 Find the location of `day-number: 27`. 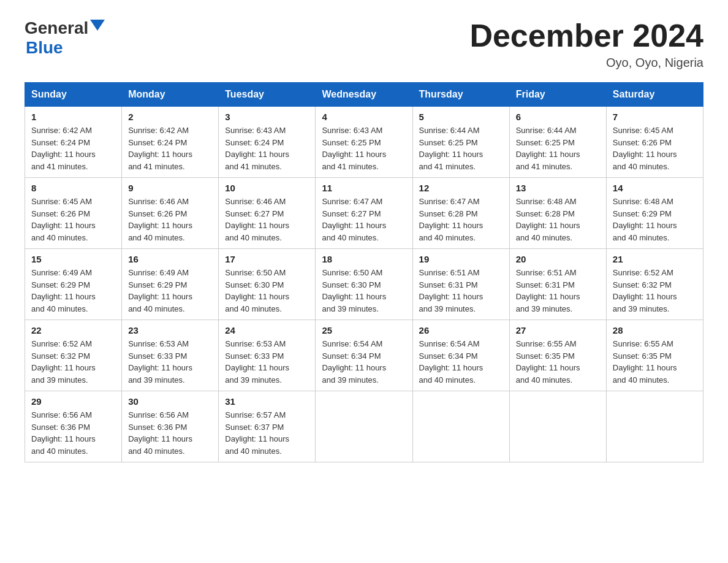

day-number: 27 is located at coordinates (558, 330).